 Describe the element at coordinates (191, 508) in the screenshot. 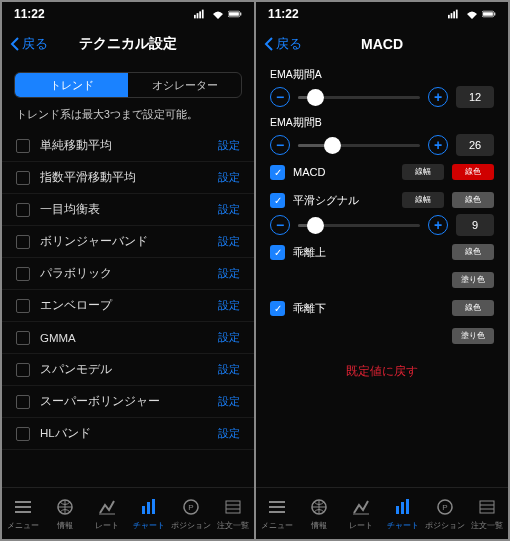

I see `tab-icon: P` at that location.